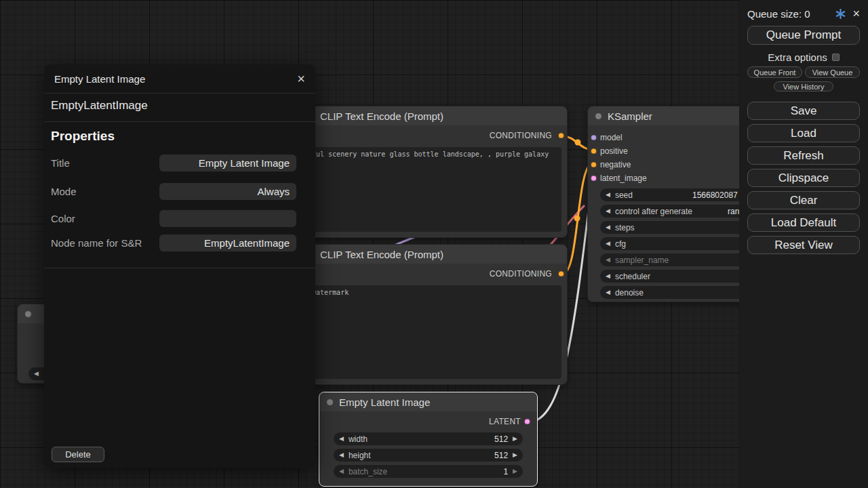 The width and height of the screenshot is (868, 488). Describe the element at coordinates (804, 178) in the screenshot. I see `clipspace-button: Clipspace` at that location.